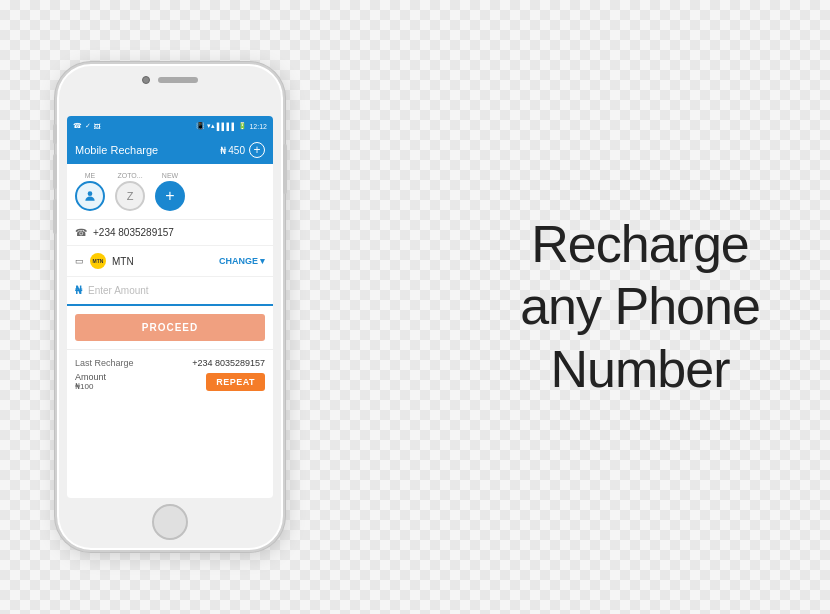 Image resolution: width=830 pixels, height=614 pixels. What do you see at coordinates (78, 290) in the screenshot?
I see `currency-symbol: ₦` at bounding box center [78, 290].